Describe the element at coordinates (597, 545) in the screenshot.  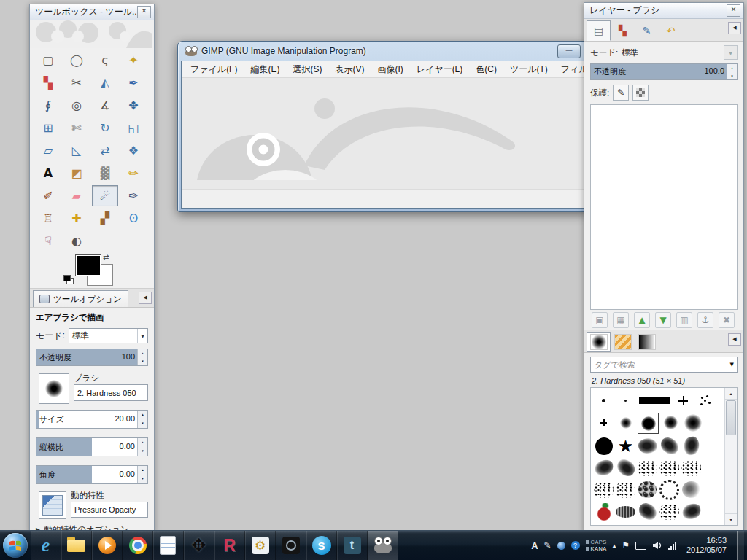
I see `ime-caps-kana-indicator: CAPS KANA` at that location.